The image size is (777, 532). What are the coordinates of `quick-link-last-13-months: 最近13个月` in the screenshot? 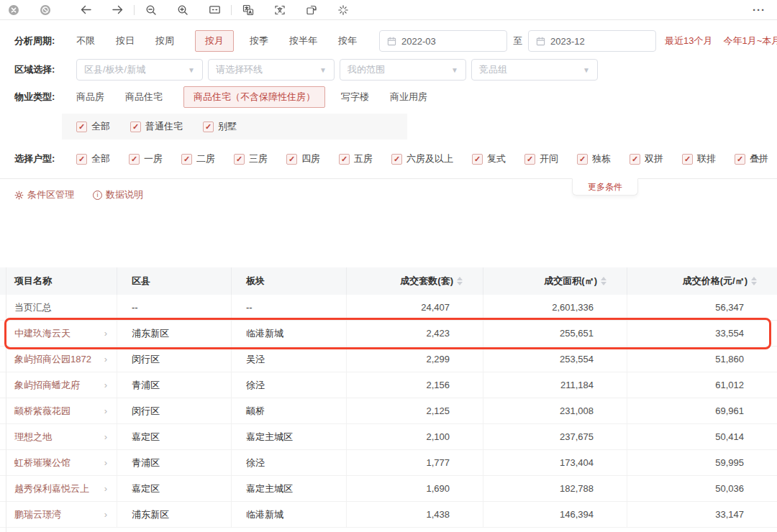 It's located at (689, 41).